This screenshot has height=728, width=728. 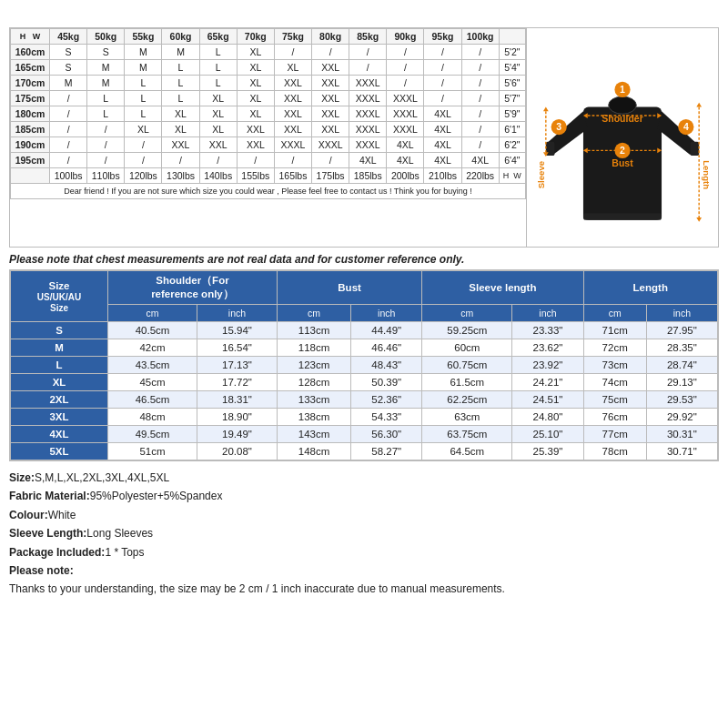 I want to click on bu-cm-cell: 138cm, so click(x=313, y=417).